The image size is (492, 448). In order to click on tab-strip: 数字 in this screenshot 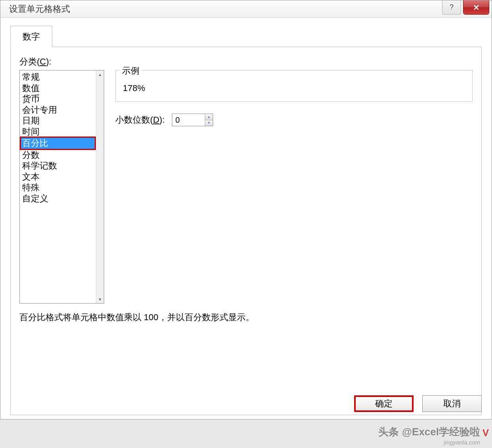, I will do `click(246, 36)`.